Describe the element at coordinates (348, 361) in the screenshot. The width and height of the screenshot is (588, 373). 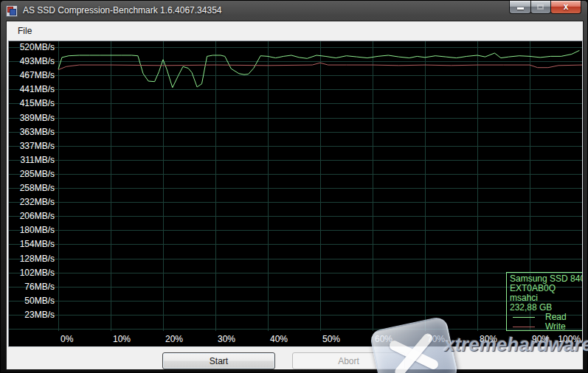
I see `abort-button: Abort` at that location.